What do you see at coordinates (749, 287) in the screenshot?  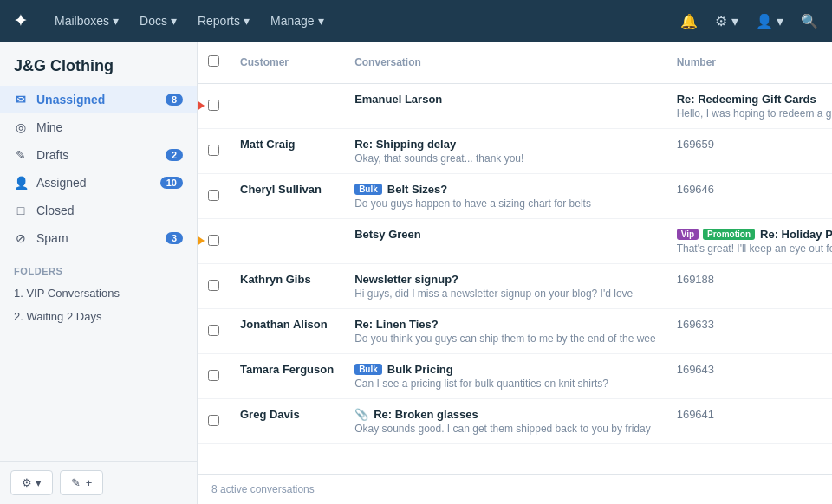 I see `conversation-number: 169188` at bounding box center [749, 287].